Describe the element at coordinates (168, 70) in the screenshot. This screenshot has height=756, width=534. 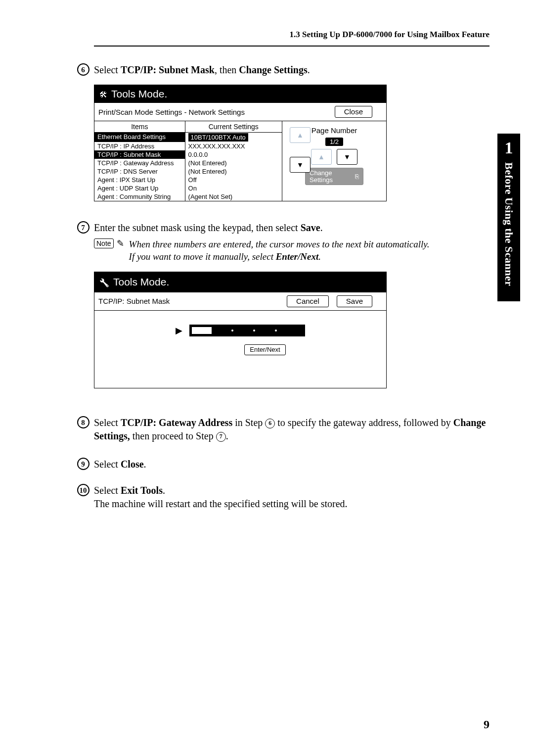
I see `txt-bold: TCP/IP: Subnet Mask` at that location.